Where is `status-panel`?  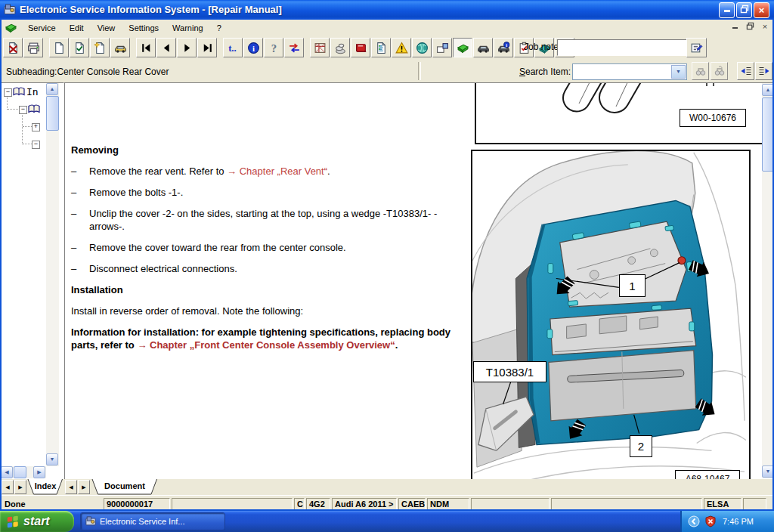 status-panel is located at coordinates (510, 504).